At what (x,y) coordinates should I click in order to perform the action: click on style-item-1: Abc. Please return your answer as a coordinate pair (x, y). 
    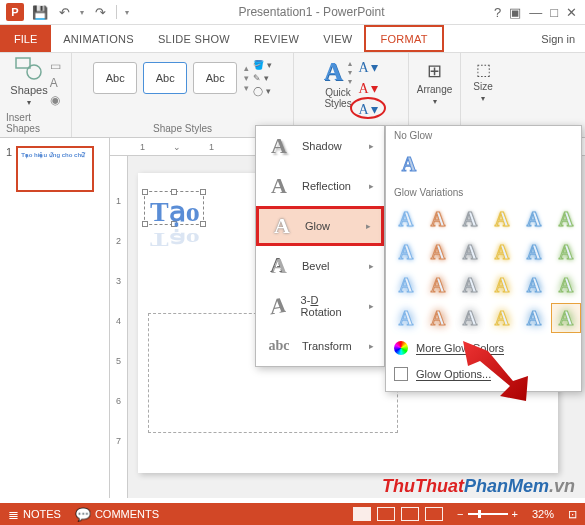
    Looking at the image, I should click on (115, 78).